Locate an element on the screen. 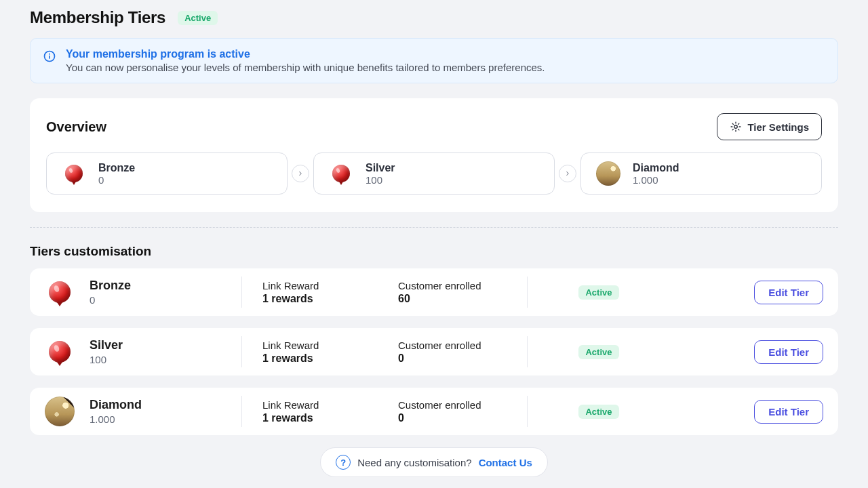  gear-icon is located at coordinates (736, 127).